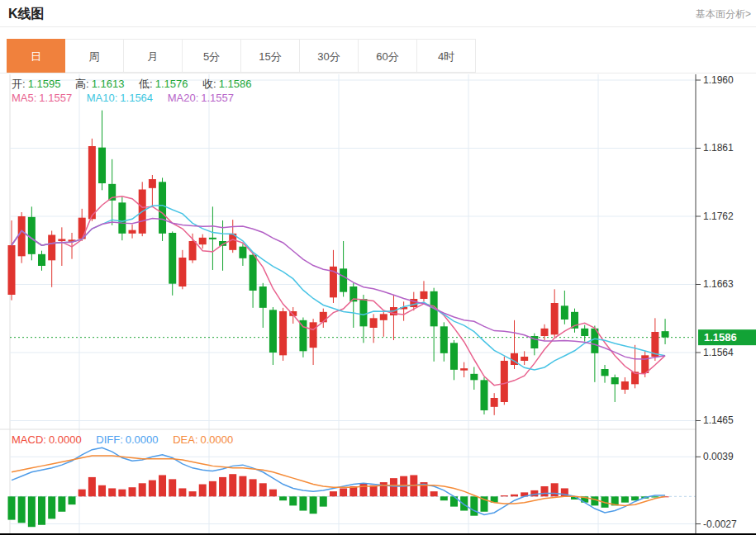  What do you see at coordinates (210, 84) in the screenshot?
I see `close-label: 收:` at bounding box center [210, 84].